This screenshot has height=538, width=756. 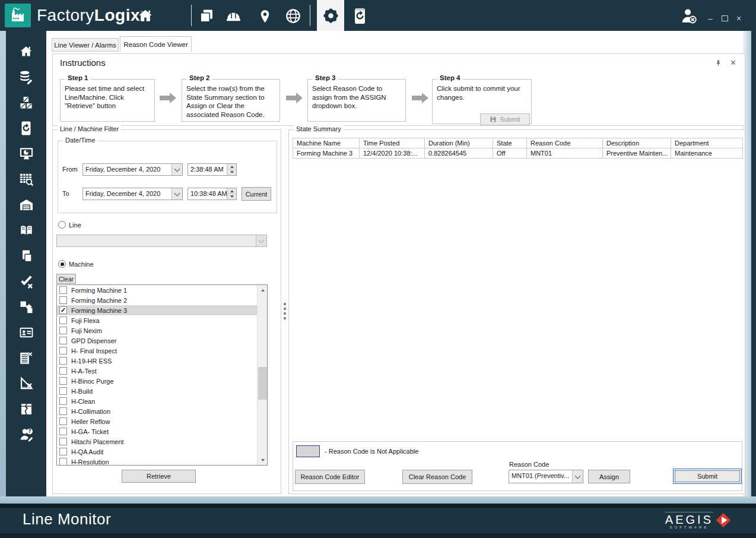 What do you see at coordinates (157, 330) in the screenshot?
I see `machine-list-item: Fuji Nexim` at bounding box center [157, 330].